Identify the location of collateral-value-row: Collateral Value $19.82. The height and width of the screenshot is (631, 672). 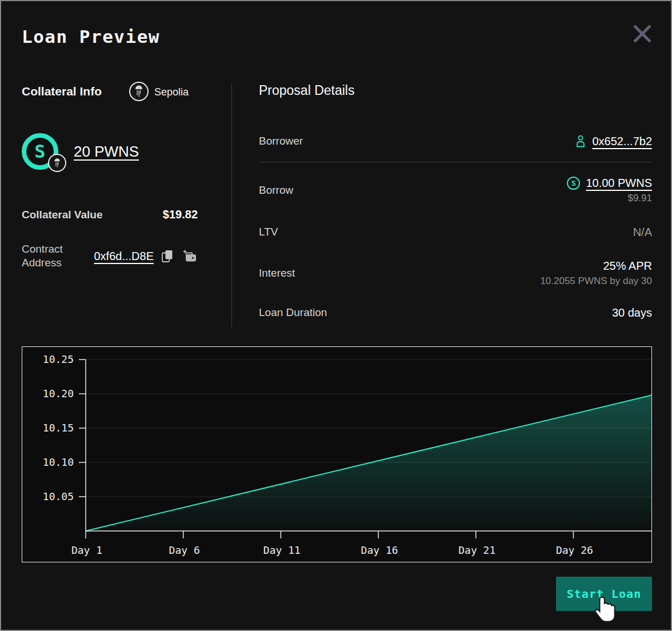
(110, 215).